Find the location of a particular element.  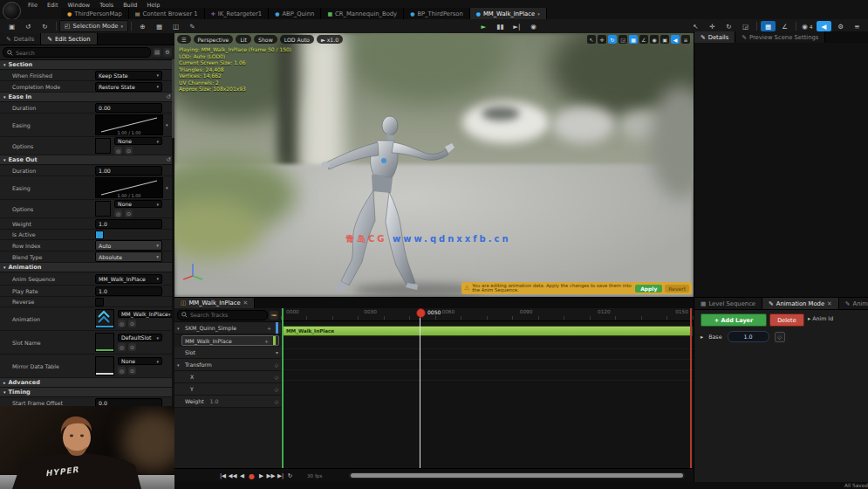

animation-asset-dropdown: MM_Walk_InPlace▾ is located at coordinates (146, 314).